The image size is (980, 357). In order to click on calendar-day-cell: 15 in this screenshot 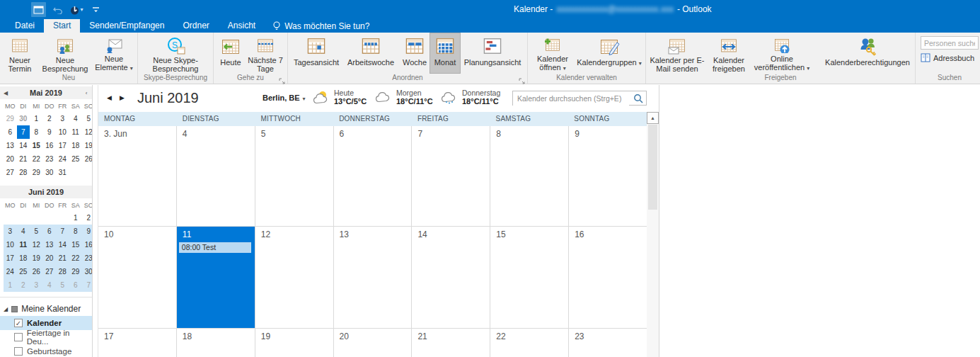, I will do `click(529, 278)`.